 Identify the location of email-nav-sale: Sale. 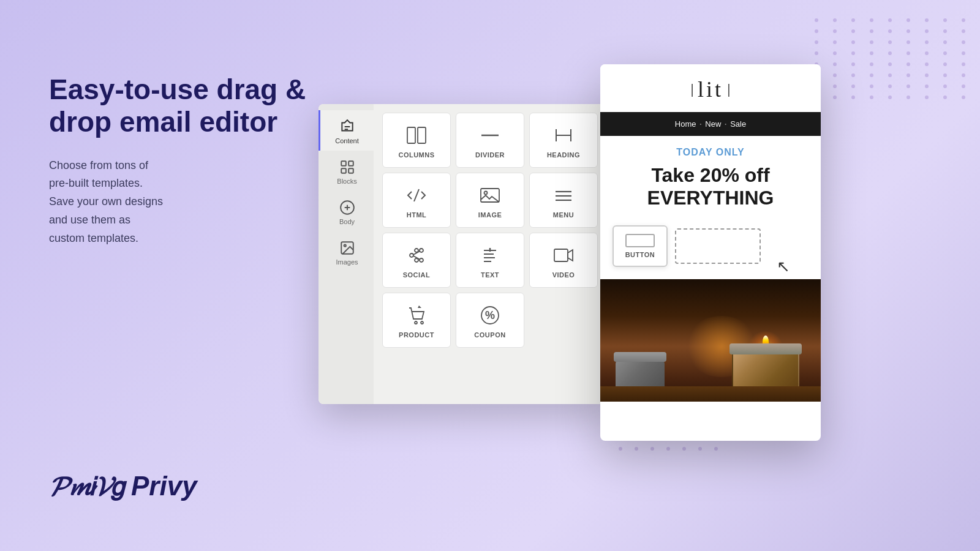
(738, 124).